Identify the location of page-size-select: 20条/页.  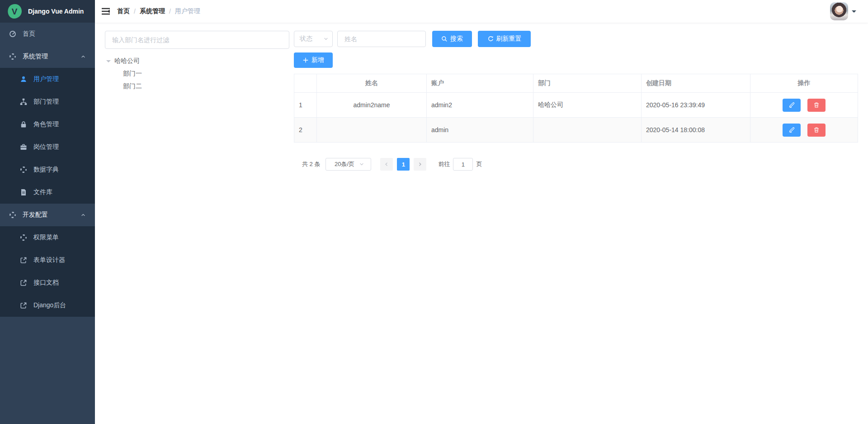
(348, 164).